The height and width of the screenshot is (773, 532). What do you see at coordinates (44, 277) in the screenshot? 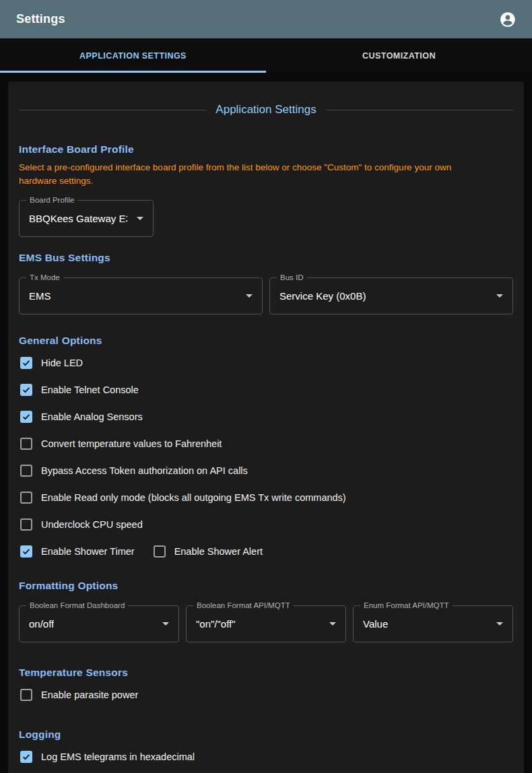
I see `tx-mode-label: Tx Mode` at bounding box center [44, 277].